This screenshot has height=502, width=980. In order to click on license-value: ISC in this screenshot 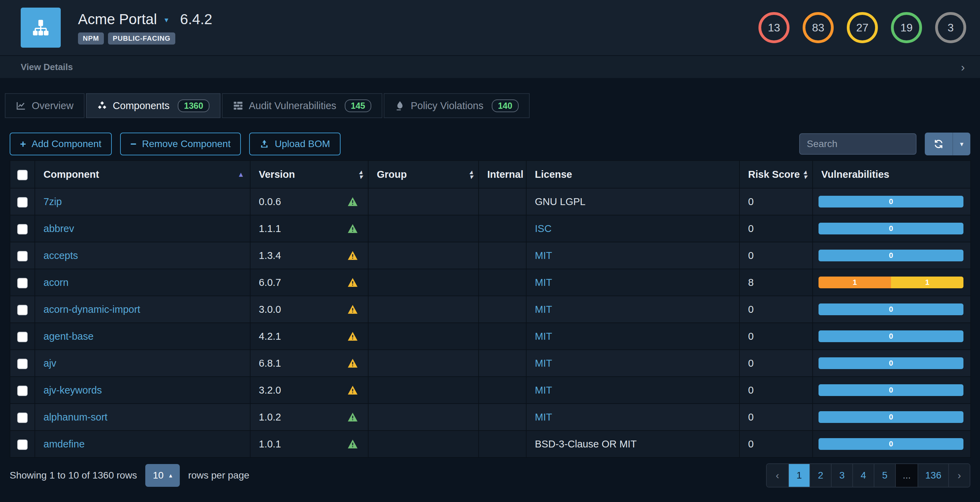, I will do `click(543, 228)`.